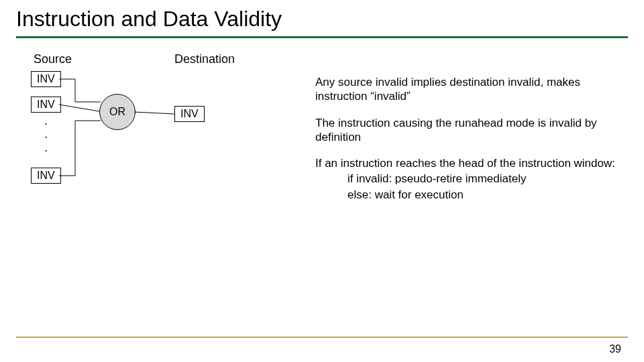 The height and width of the screenshot is (362, 644). I want to click on page-number: 39, so click(615, 349).